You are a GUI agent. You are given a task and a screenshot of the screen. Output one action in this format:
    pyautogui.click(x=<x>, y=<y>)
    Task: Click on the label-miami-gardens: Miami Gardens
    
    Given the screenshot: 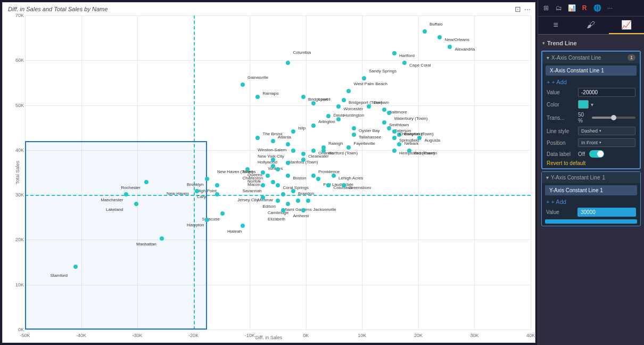 What is the action you would take?
    pyautogui.click(x=298, y=210)
    